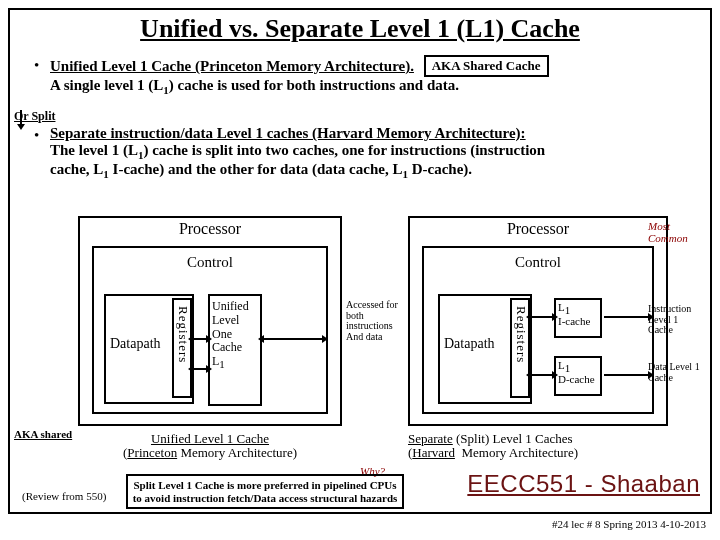 This screenshot has height=540, width=720. I want to click on diagram-unified: Processor Control Datapath Registers Uni…, so click(210, 321).